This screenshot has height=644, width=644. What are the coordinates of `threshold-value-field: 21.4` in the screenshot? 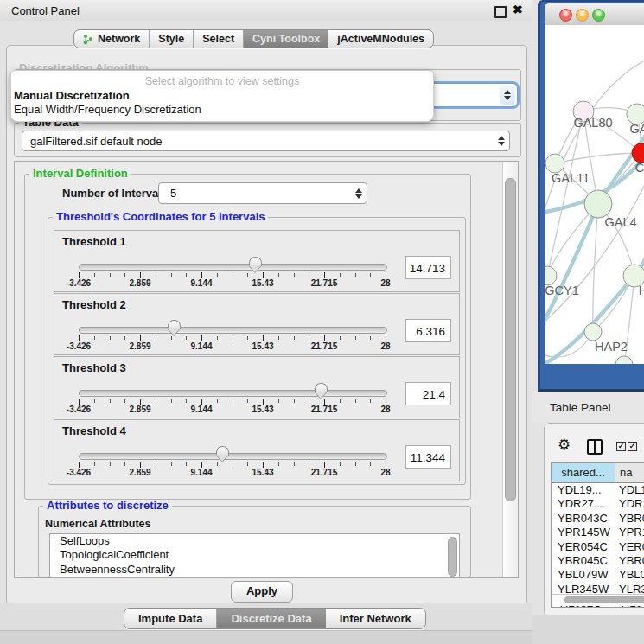 It's located at (429, 394).